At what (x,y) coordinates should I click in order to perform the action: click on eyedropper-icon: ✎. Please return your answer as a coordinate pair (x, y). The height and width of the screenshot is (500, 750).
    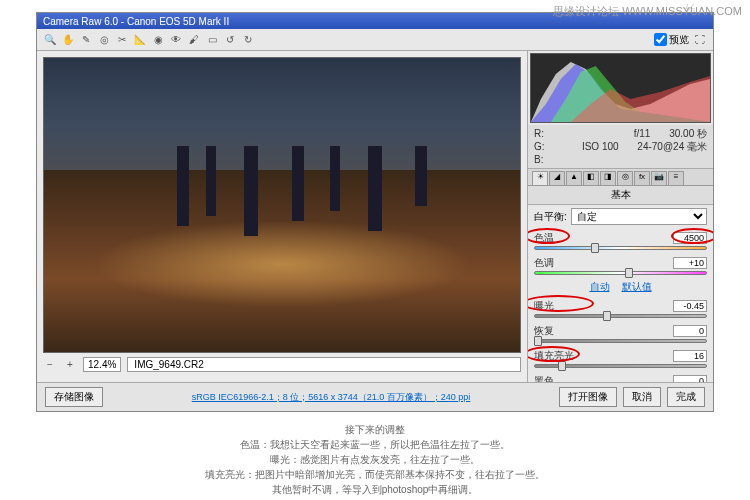
    Looking at the image, I should click on (86, 40).